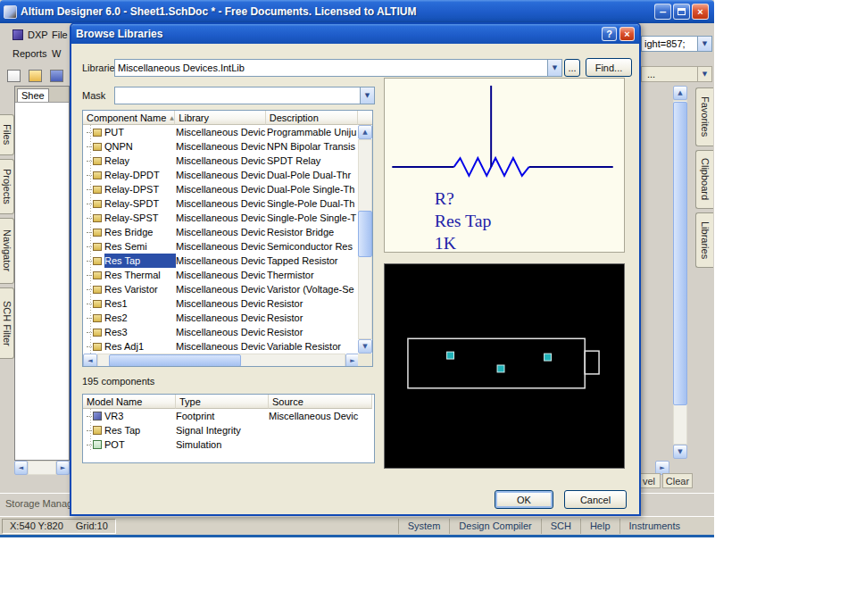  Describe the element at coordinates (221, 161) in the screenshot. I see `component-row: RelayMiscellaneous DevicSPDT Relay` at that location.